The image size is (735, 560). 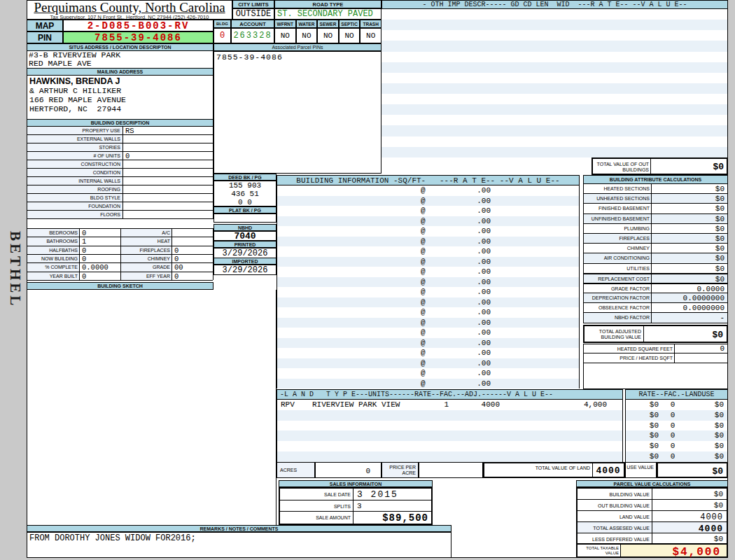 I want to click on price-heated-sqft-row: PRICE / HEATED SQFT, so click(x=655, y=358).